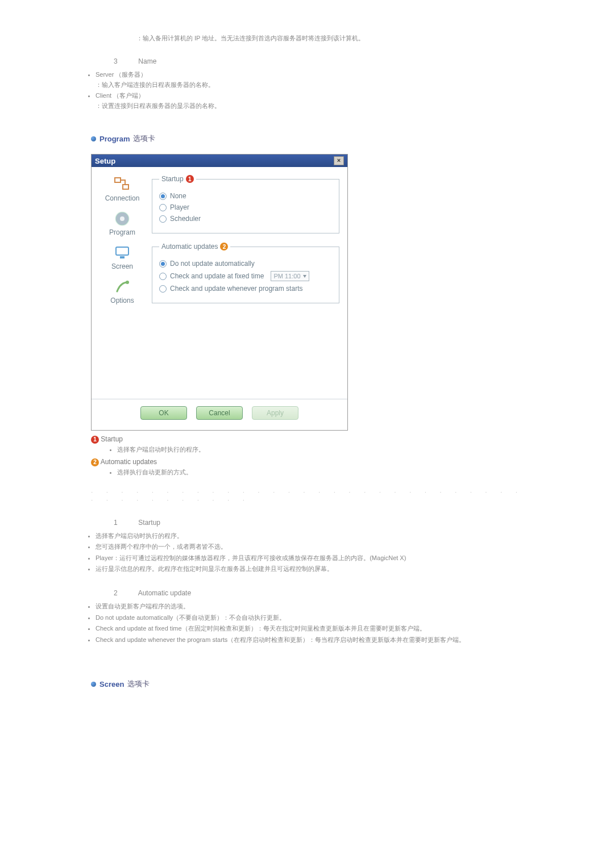 This screenshot has width=614, height=868. I want to click on screen-head-strong: Screen, so click(111, 684).